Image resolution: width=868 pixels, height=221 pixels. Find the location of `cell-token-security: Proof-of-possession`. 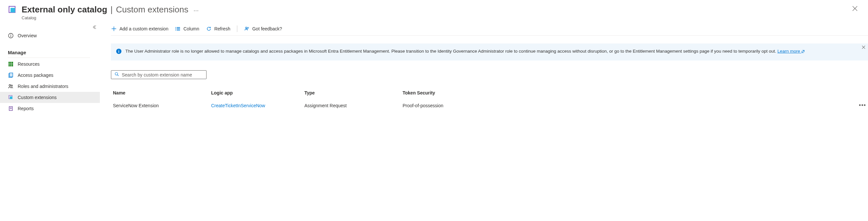

cell-token-security: Proof-of-possession is located at coordinates (628, 106).